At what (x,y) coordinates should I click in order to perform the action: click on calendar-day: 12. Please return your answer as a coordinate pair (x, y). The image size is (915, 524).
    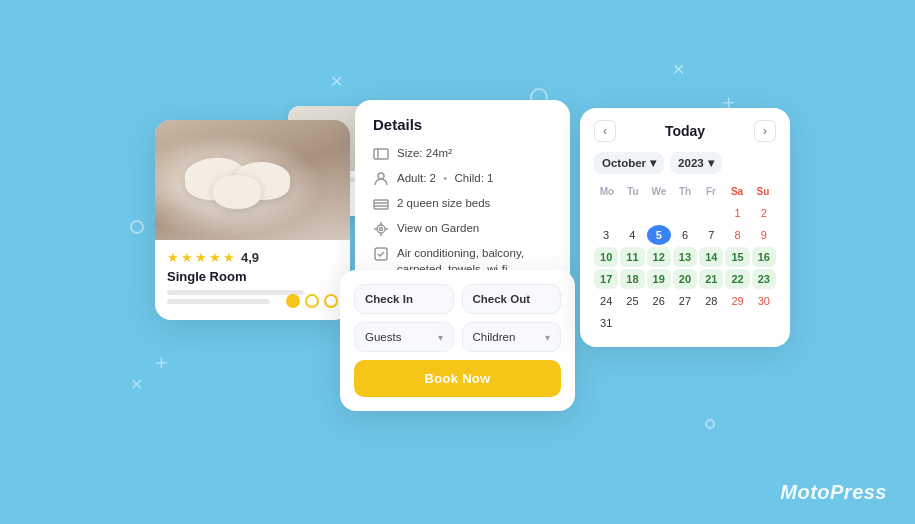
    Looking at the image, I should click on (659, 257).